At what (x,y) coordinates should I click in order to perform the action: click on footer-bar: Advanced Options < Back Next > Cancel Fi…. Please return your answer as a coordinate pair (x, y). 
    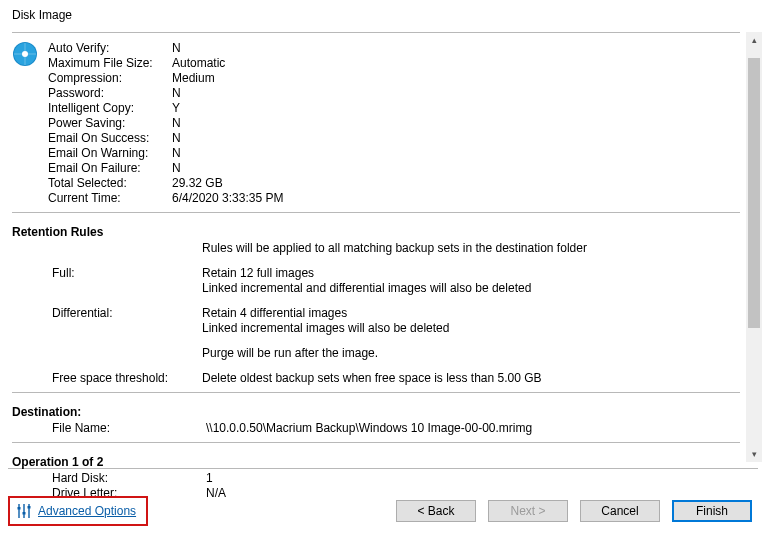
    Looking at the image, I should click on (380, 511).